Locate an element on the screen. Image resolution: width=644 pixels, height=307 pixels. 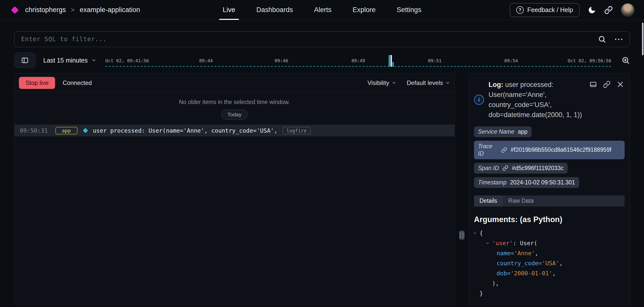
default-levels-dropdown: Default levels is located at coordinates (428, 83).